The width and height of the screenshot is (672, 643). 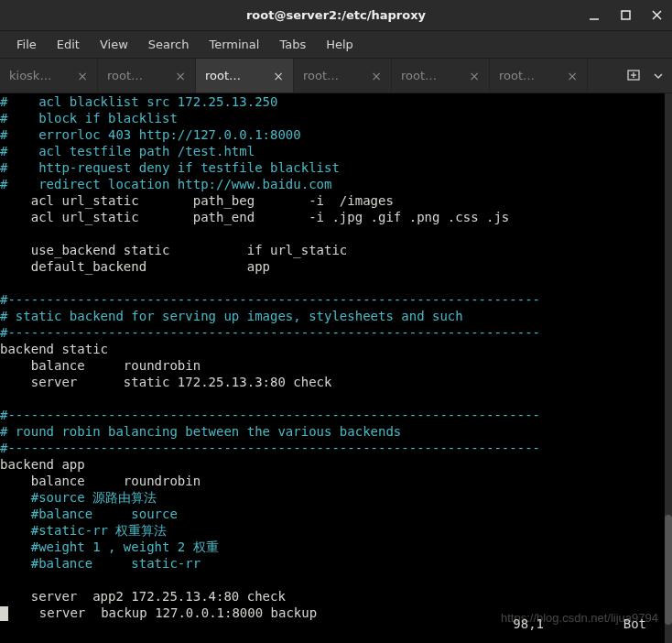 I want to click on terminal-line: # redirect location http://www.baidu.com, so click(x=331, y=184).